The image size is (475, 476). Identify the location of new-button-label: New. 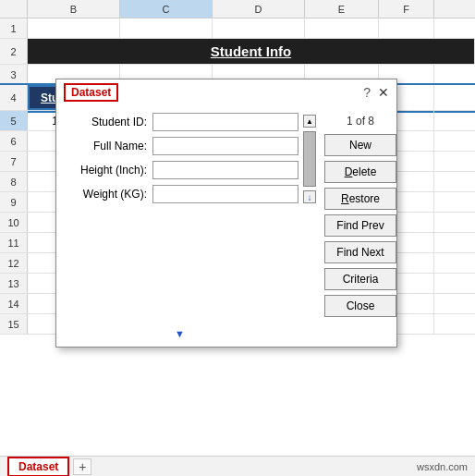
(360, 145).